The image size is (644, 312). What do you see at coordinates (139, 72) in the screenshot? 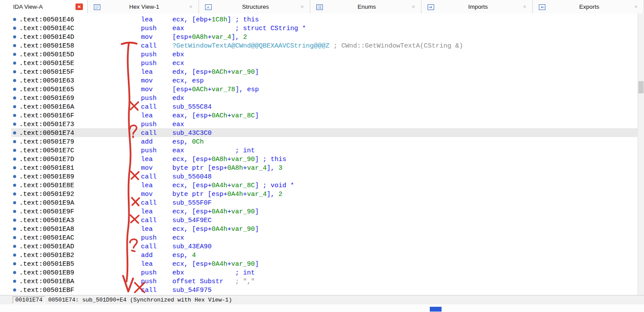
I see `asm-text: .text:00501E5F lea edx, [esp+0ACh+var_90…` at bounding box center [139, 72].